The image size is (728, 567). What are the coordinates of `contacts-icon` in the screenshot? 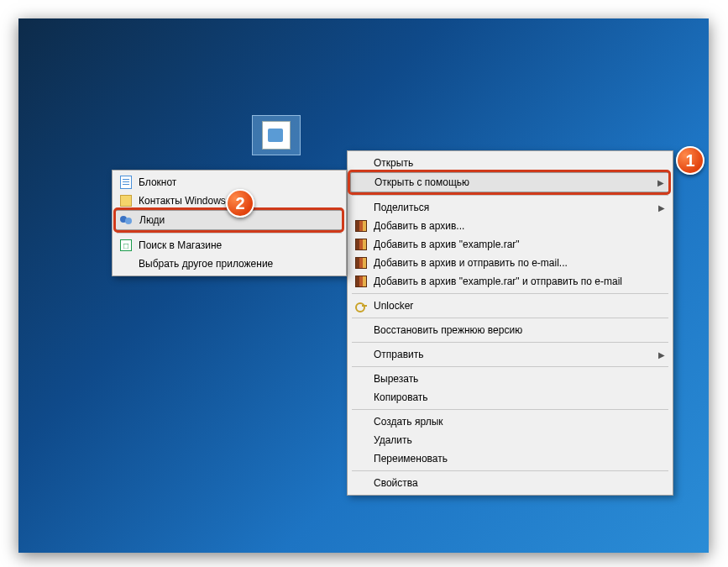 It's located at (126, 201).